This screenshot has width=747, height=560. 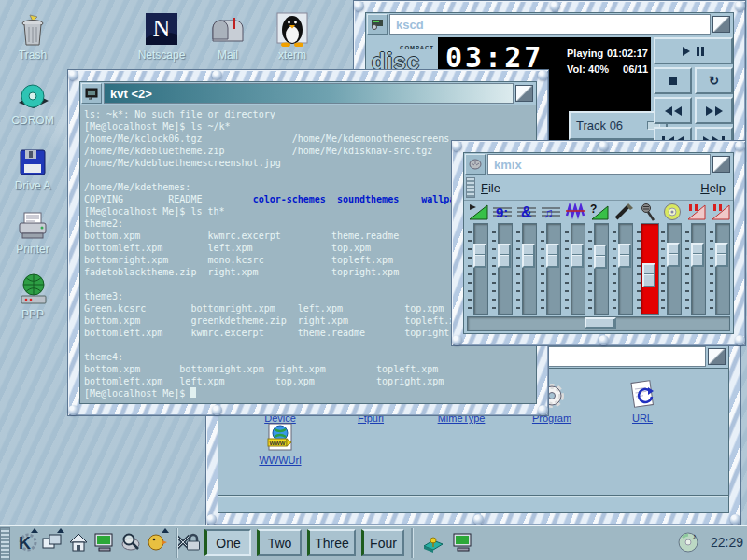 What do you see at coordinates (481, 269) in the screenshot?
I see `volume-slider` at bounding box center [481, 269].